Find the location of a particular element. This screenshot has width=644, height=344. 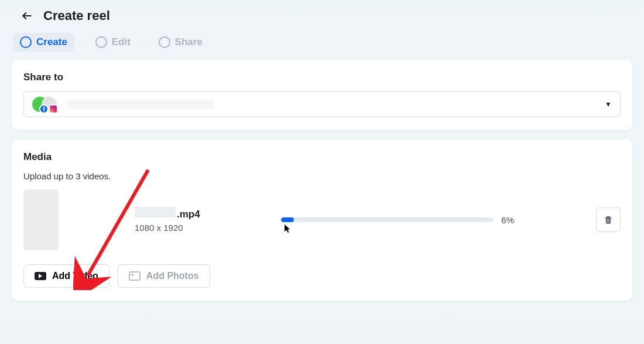

delete-video-button is located at coordinates (608, 220).